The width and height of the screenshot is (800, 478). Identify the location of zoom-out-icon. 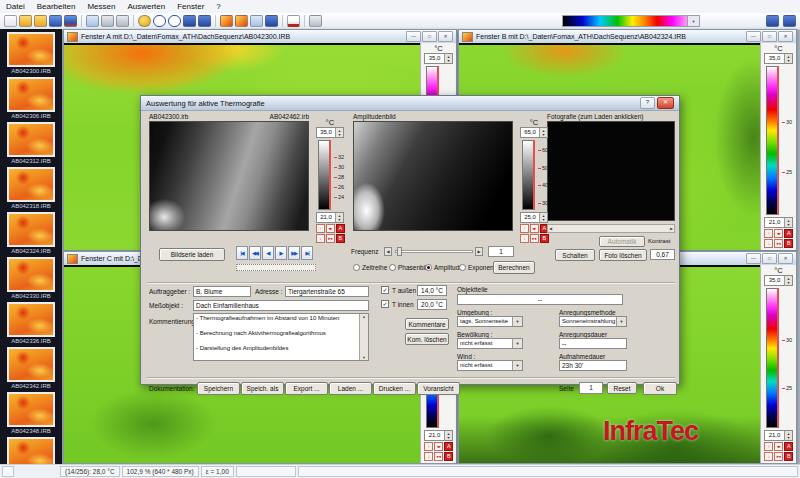
(174, 21).